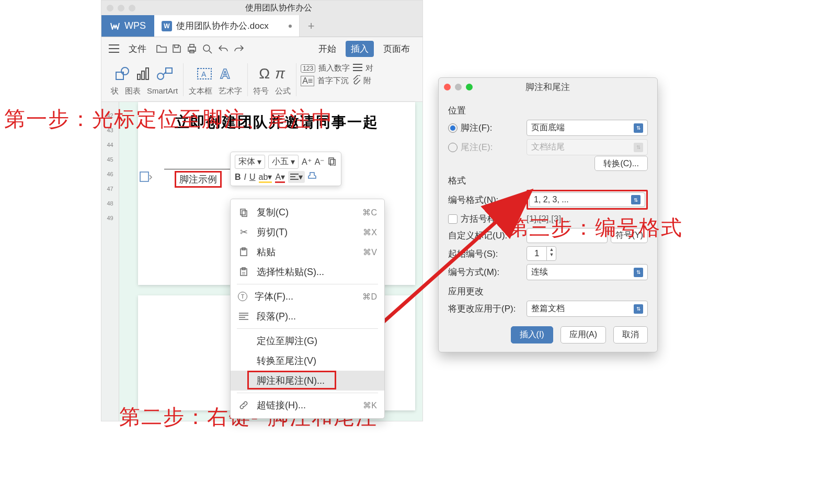 Image resolution: width=835 pixels, height=504 pixels. I want to click on apply-to-select: 整篇文档⇅, so click(587, 308).